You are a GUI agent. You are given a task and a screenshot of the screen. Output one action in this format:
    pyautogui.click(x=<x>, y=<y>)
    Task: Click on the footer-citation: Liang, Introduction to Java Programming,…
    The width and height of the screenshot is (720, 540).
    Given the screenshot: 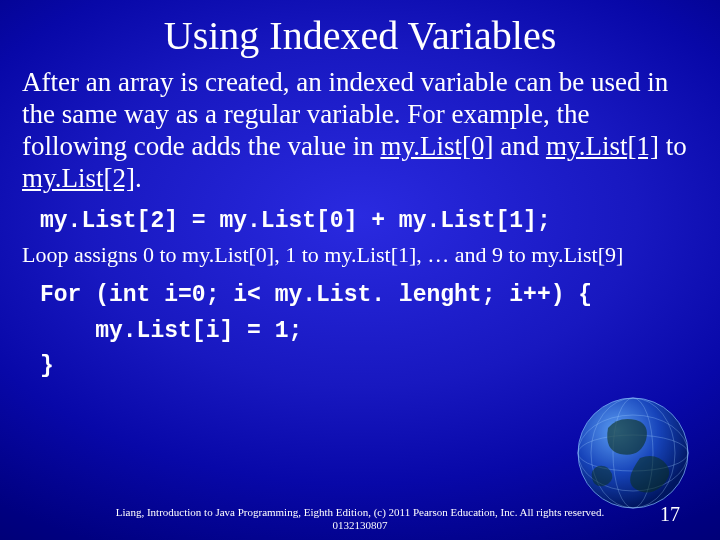 What is the action you would take?
    pyautogui.click(x=360, y=519)
    